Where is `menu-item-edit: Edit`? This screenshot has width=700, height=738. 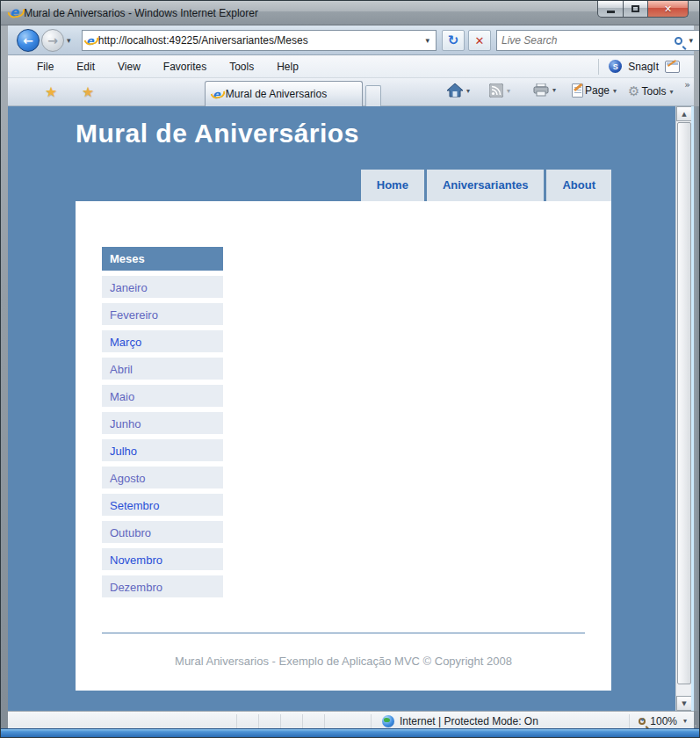 menu-item-edit: Edit is located at coordinates (86, 67).